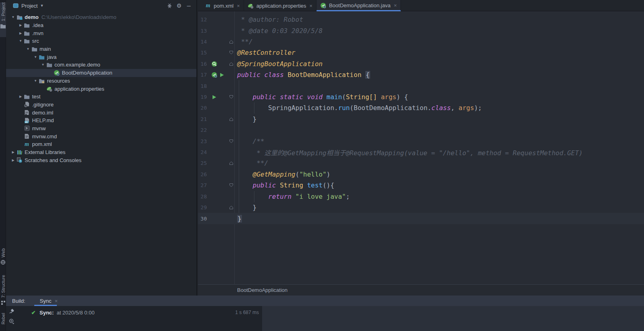  What do you see at coordinates (12, 311) in the screenshot?
I see `pin-icon` at bounding box center [12, 311].